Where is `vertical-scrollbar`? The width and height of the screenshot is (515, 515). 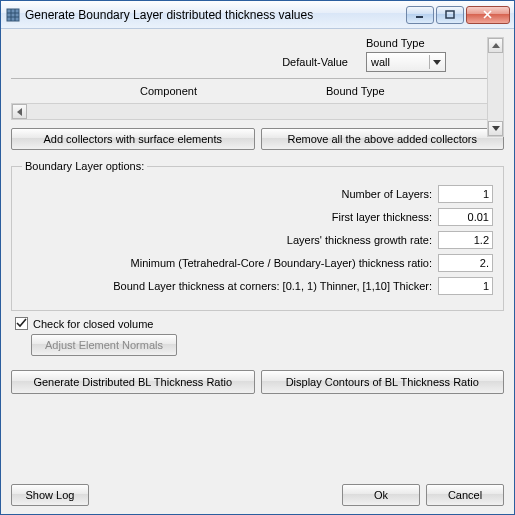 vertical-scrollbar is located at coordinates (496, 87).